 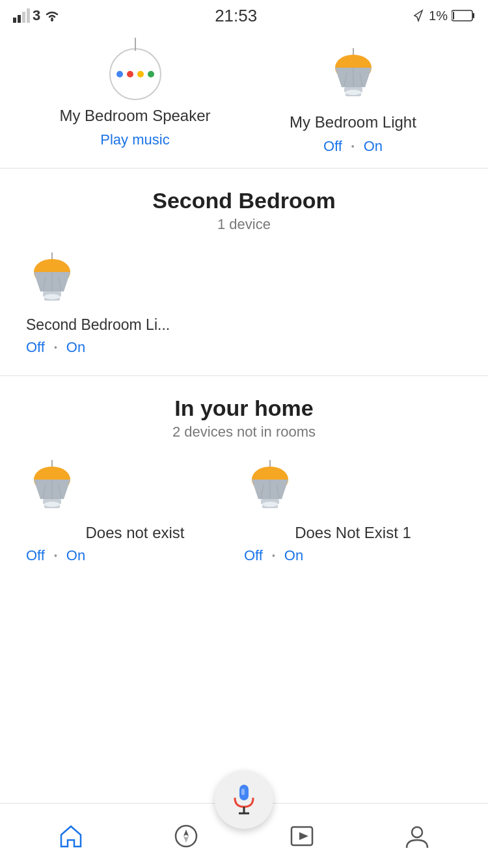 I want to click on does-not-exist-1-on-button: On, so click(x=294, y=556).